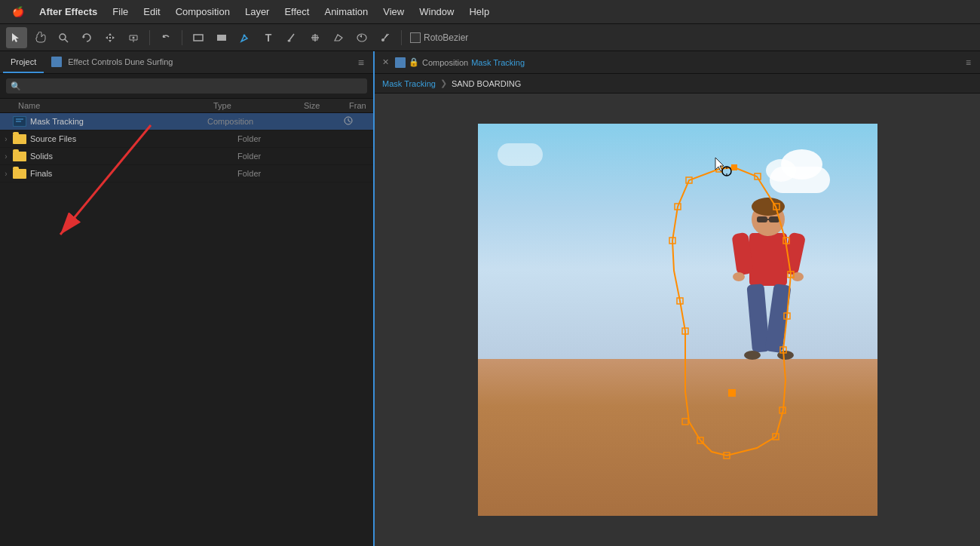  Describe the element at coordinates (346, 12) in the screenshot. I see `menu-animation: Animation` at that location.